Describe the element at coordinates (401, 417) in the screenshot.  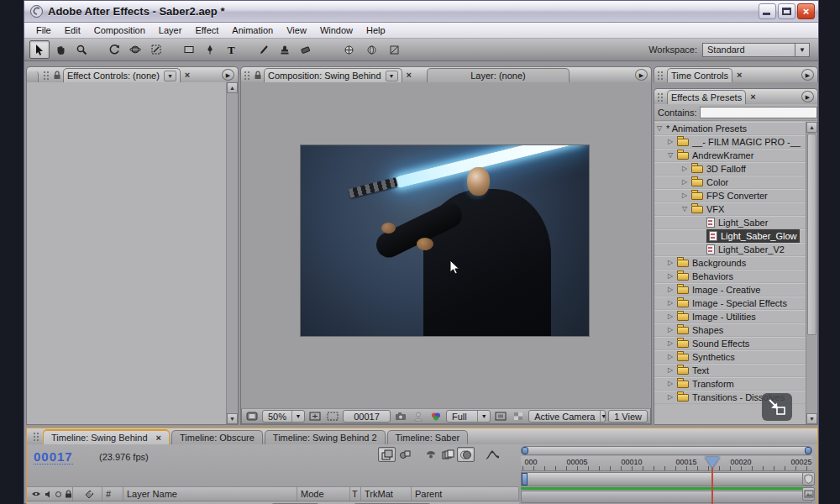
I see `snapshot-icon` at that location.